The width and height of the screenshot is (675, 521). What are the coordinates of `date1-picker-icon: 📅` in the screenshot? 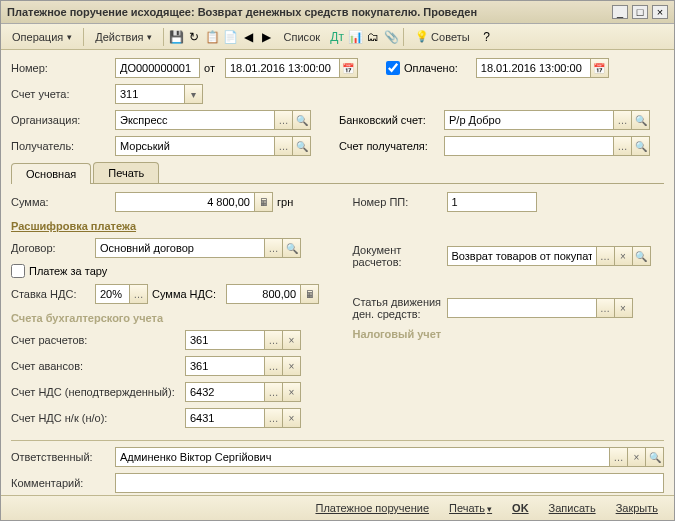 It's located at (349, 68).